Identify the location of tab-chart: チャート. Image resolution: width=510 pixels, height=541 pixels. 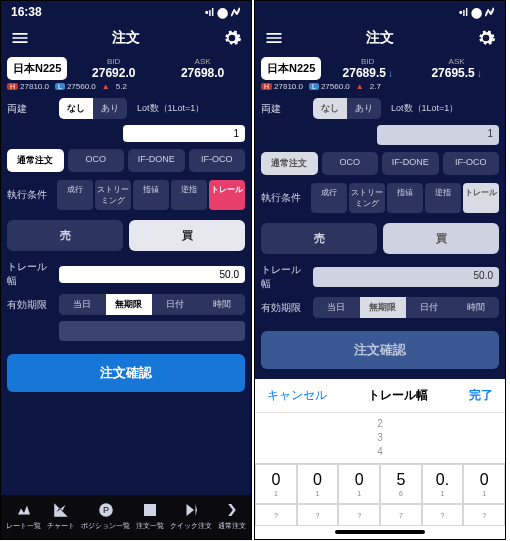
(61, 516).